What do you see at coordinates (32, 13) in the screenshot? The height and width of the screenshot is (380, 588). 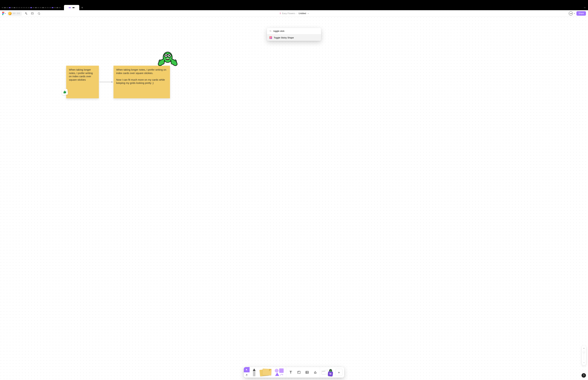 I see `panel-icon` at bounding box center [32, 13].